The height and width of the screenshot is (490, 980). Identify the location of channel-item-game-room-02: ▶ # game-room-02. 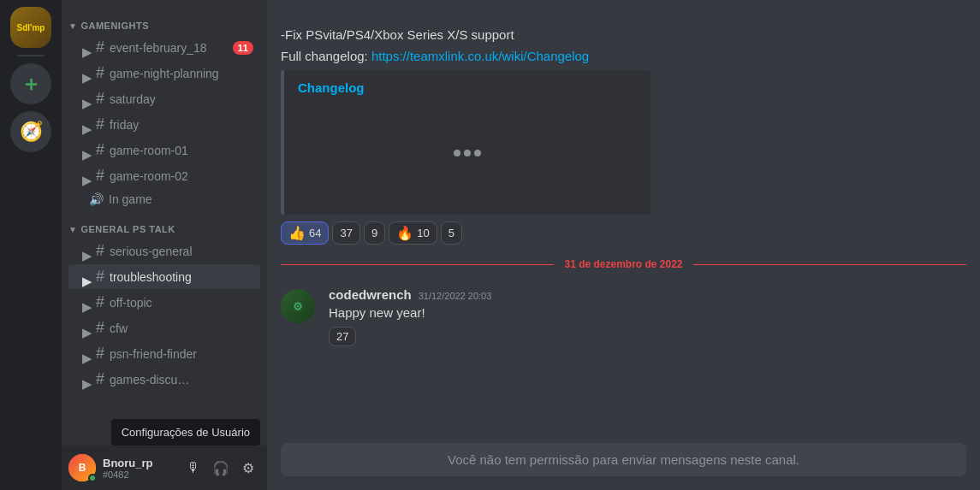
(164, 176).